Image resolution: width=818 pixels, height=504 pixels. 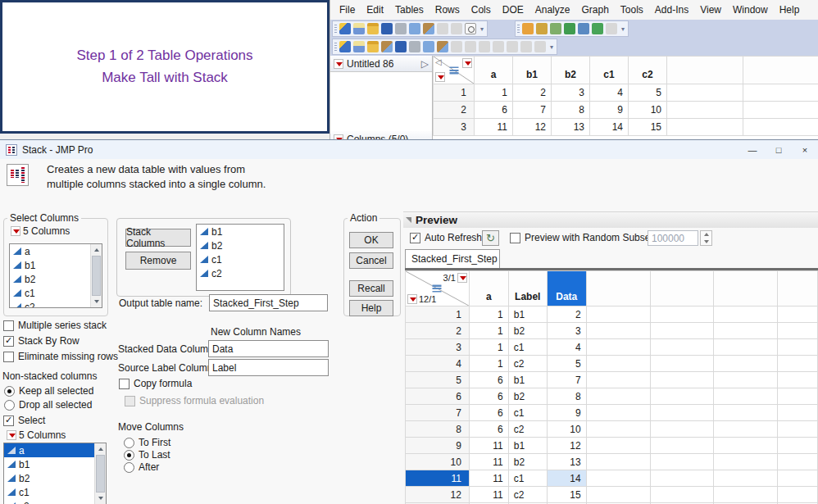 What do you see at coordinates (566, 495) in the screenshot?
I see `data-cell: 15` at bounding box center [566, 495].